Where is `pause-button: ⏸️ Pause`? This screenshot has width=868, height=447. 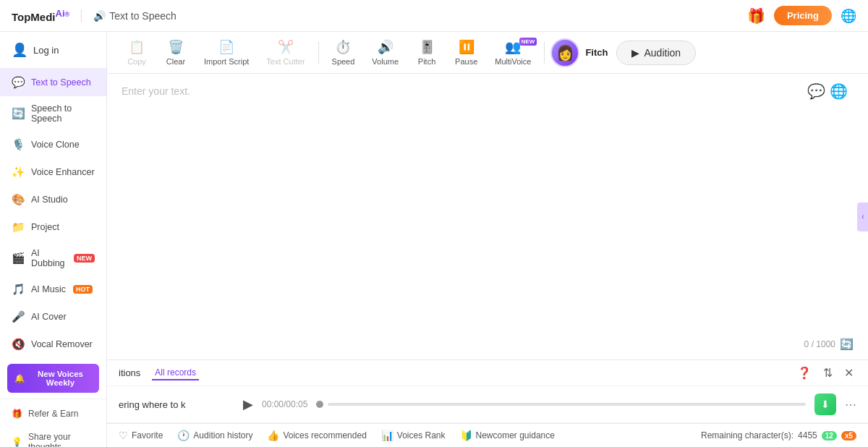 pause-button: ⏸️ Pause is located at coordinates (466, 52).